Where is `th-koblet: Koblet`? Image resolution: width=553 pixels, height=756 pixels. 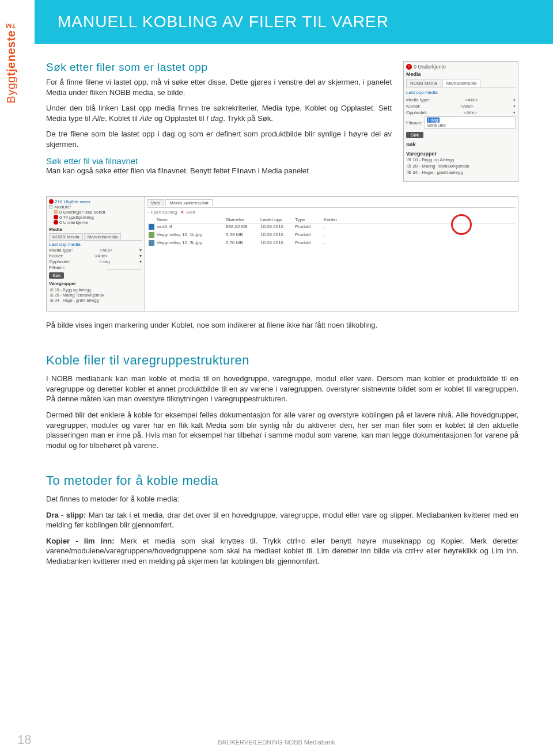
th-koblet: Koblet is located at coordinates (336, 220).